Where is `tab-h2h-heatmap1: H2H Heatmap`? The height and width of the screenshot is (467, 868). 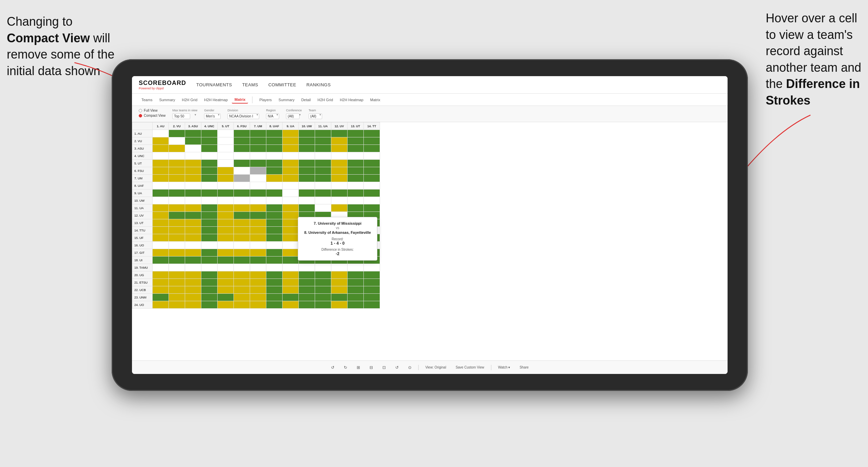 tab-h2h-heatmap1: H2H Heatmap is located at coordinates (216, 100).